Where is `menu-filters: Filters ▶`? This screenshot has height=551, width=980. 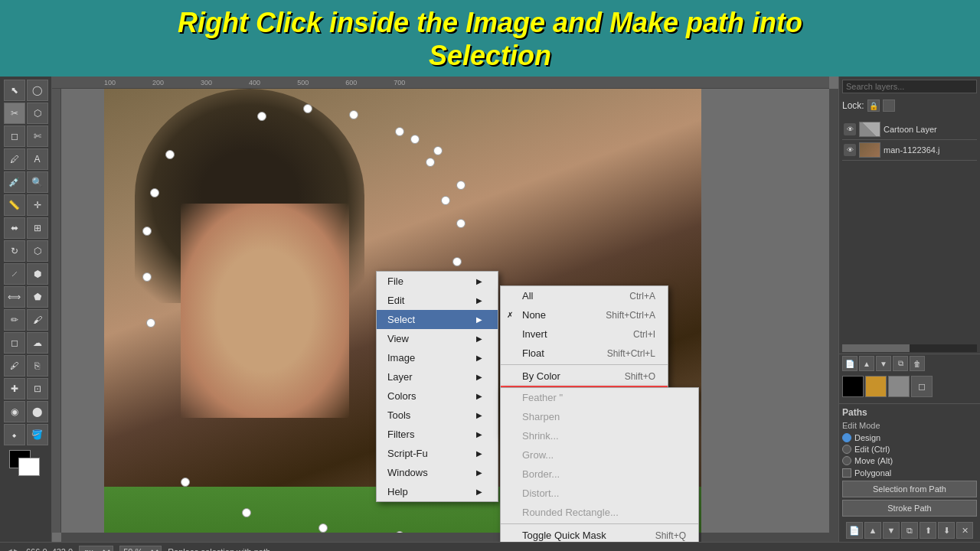
menu-filters: Filters ▶ is located at coordinates (437, 435).